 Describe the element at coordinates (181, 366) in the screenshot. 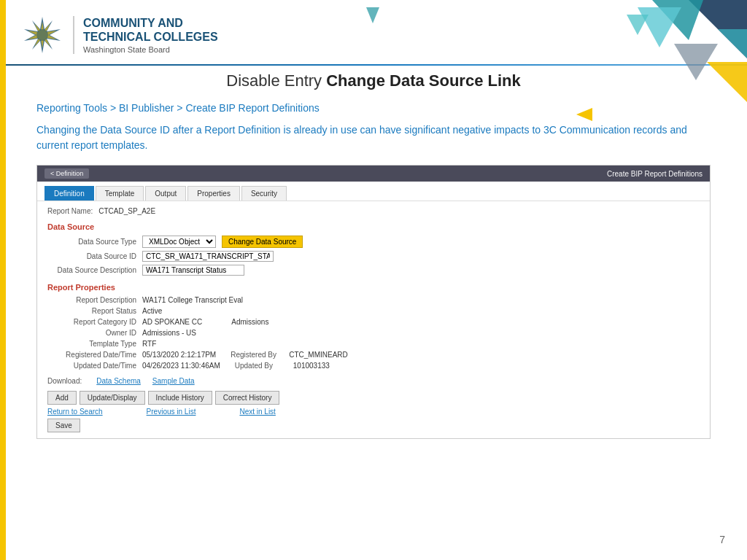

I see `ss-upd-datetime-value: 04/26/2023 11:30:46AM` at that location.